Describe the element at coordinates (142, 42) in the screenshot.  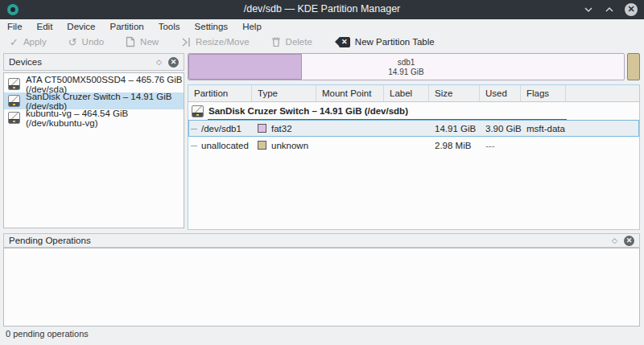
I see `new-button: New` at that location.